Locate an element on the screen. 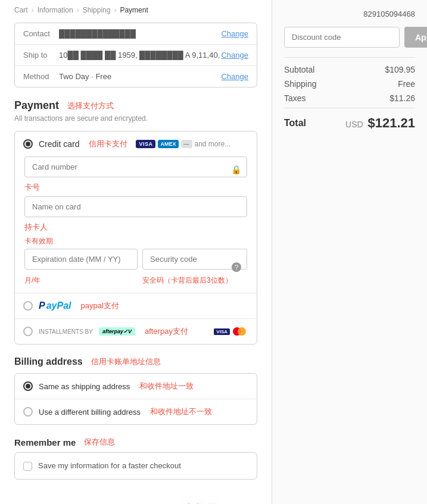 The width and height of the screenshot is (427, 504). subtotal-row: Subtotal $109.95 is located at coordinates (350, 70).